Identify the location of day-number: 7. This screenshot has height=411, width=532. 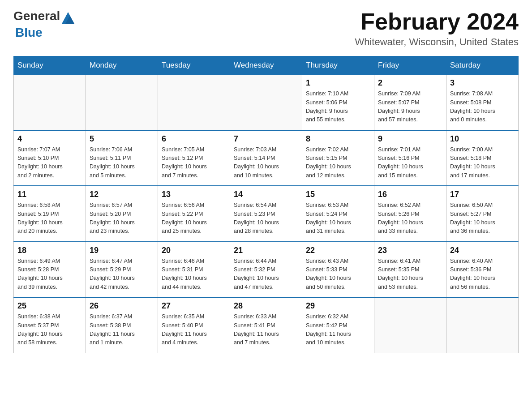
(266, 139).